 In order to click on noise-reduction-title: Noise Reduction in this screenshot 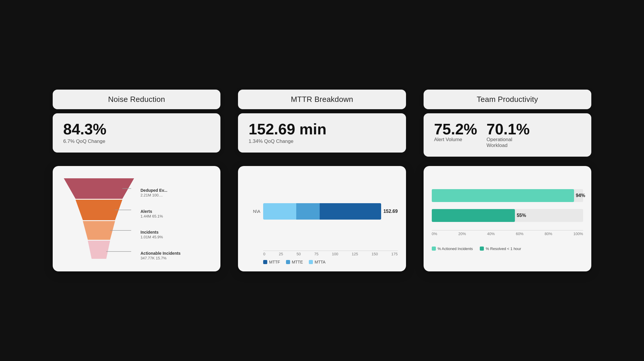, I will do `click(136, 100)`.